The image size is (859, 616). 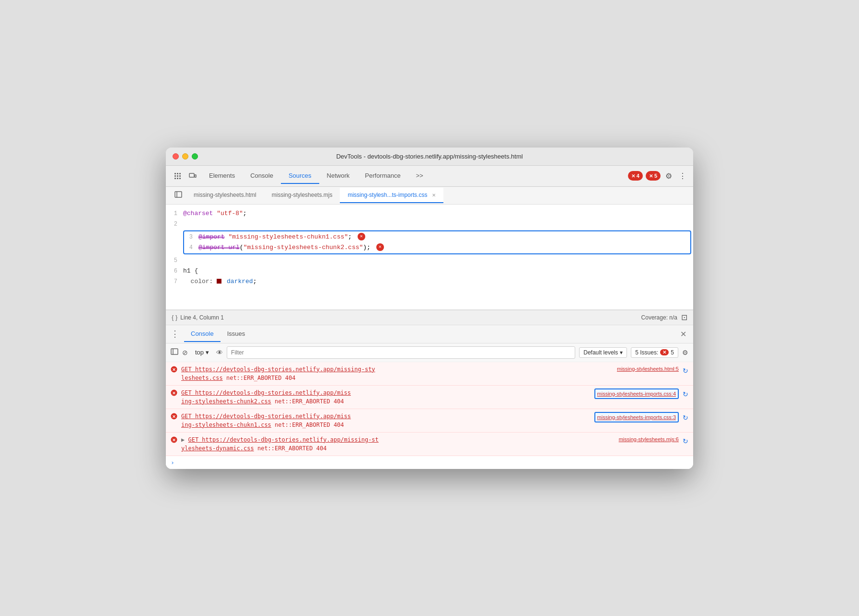 What do you see at coordinates (193, 176) in the screenshot?
I see `device-toggle-icon` at bounding box center [193, 176].